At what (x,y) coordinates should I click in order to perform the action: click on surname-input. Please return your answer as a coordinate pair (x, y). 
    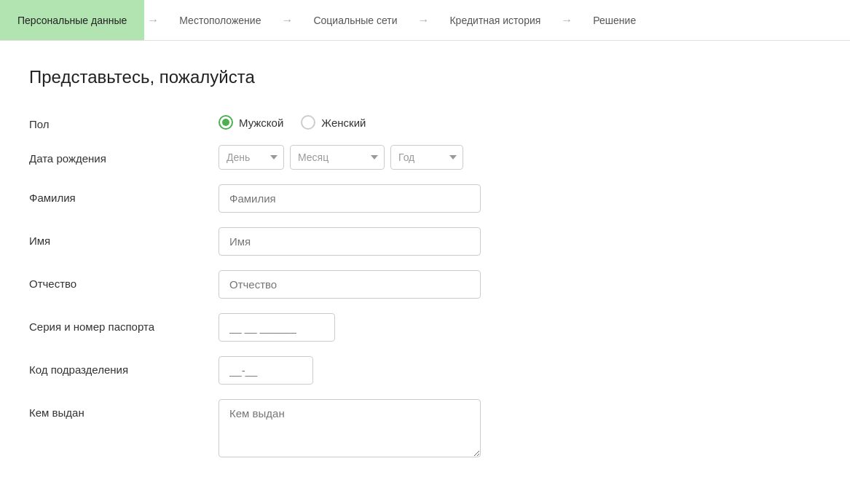
    Looking at the image, I should click on (350, 198).